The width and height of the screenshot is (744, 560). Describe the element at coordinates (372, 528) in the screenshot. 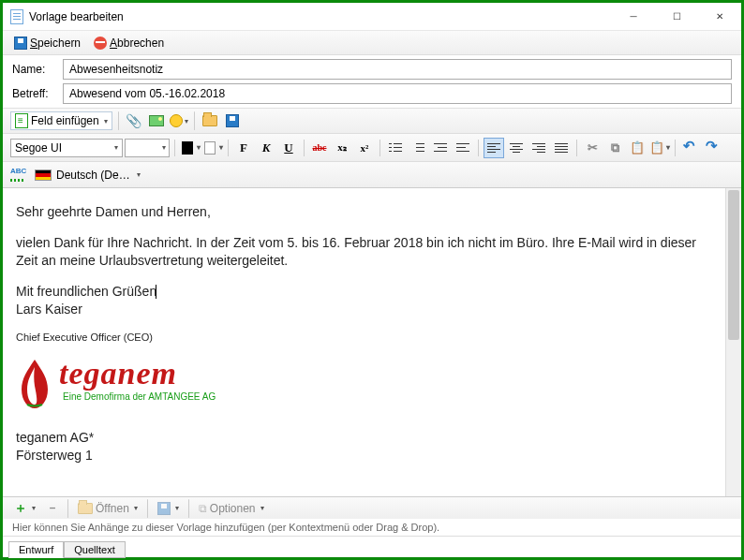

I see `attachment-hint: Hier können Sie Anhänge zu dieser Vorlag…` at that location.